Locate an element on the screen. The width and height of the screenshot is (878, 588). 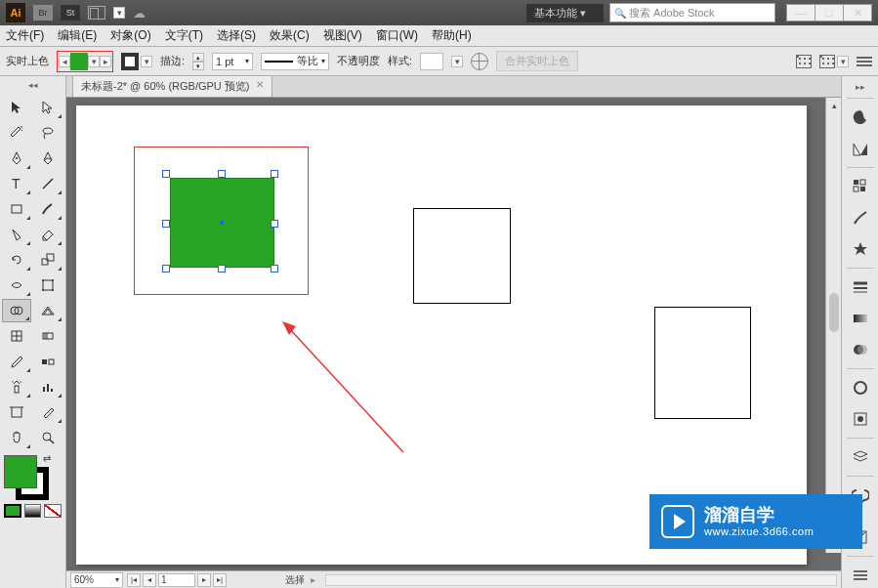
lasso-tool is located at coordinates (48, 133).